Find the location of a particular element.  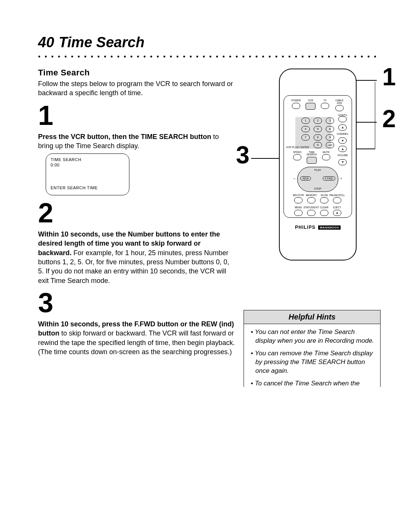

rec-button is located at coordinates (298, 200).